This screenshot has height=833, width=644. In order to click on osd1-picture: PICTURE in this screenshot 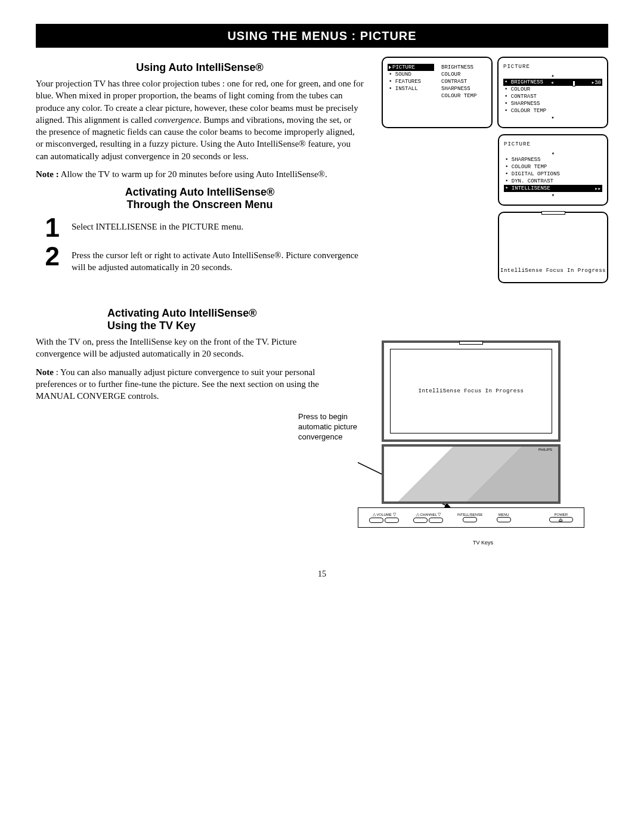, I will do `click(411, 67)`.